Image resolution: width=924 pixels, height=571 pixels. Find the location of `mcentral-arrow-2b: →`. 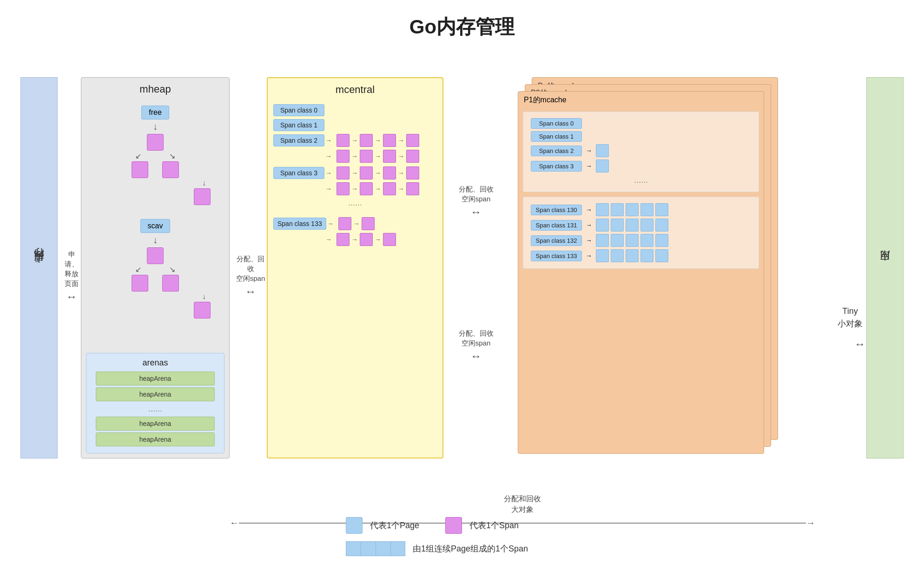

mcentral-arrow-2b: → is located at coordinates (329, 156).